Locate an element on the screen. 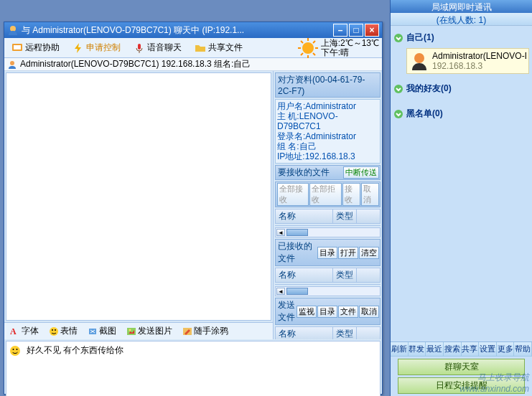 The height and width of the screenshot is (396, 532). recv-done-cols: 名称类型 is located at coordinates (327, 275).